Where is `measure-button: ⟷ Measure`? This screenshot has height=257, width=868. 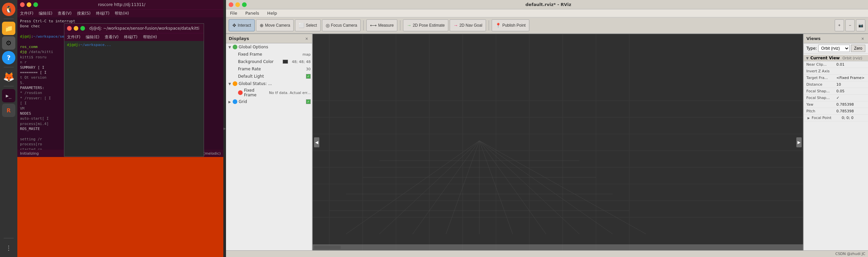 measure-button: ⟷ Measure is located at coordinates (382, 25).